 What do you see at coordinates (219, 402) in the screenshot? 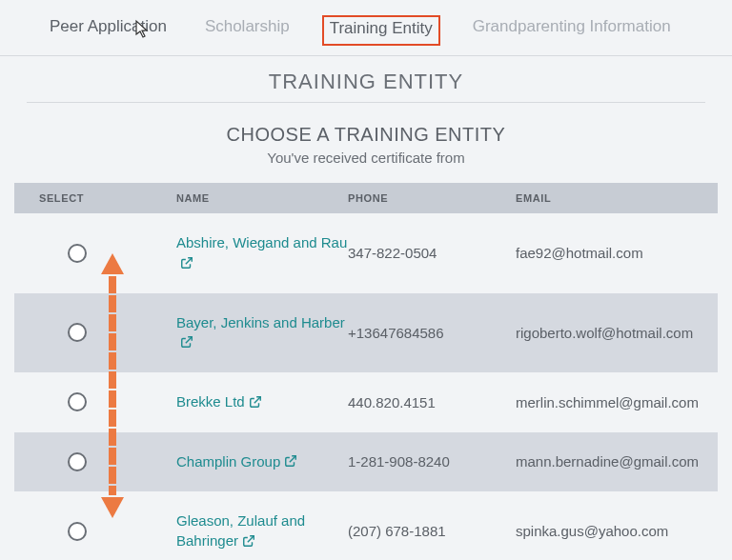
I see `entity-name-link: Brekke Ltd` at bounding box center [219, 402].